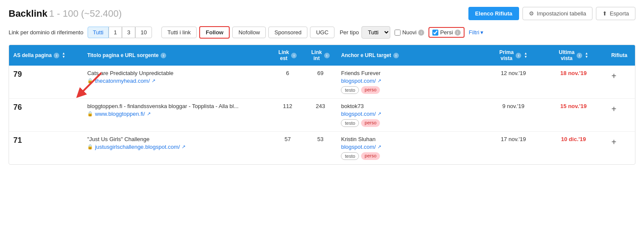  Describe the element at coordinates (179, 33) in the screenshot. I see `filter-tutti-i-link-btn: Tutti i link` at that location.